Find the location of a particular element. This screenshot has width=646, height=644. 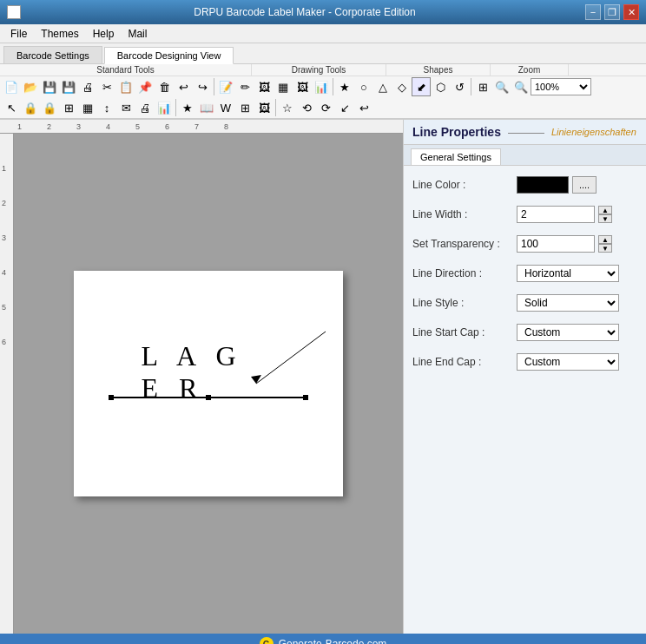

minimize-button: − is located at coordinates (593, 12).